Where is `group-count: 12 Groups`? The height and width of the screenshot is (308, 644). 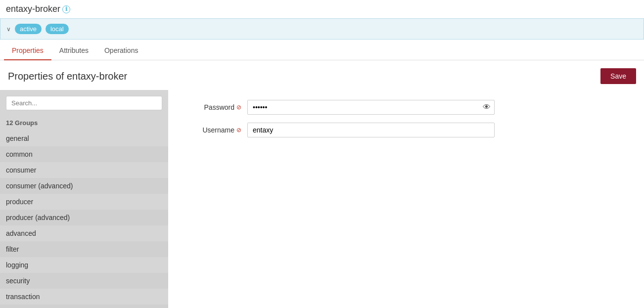 group-count: 12 Groups is located at coordinates (84, 124).